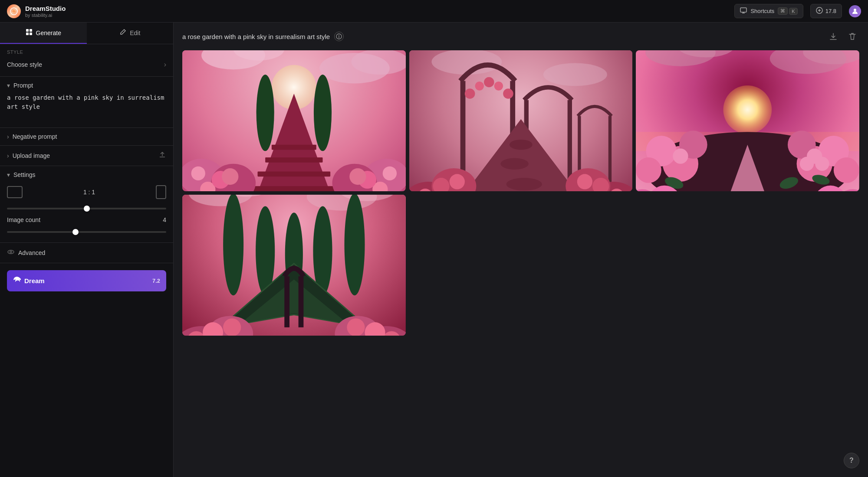 This screenshot has width=868, height=477. Describe the element at coordinates (852, 36) in the screenshot. I see `delete-button` at that location.